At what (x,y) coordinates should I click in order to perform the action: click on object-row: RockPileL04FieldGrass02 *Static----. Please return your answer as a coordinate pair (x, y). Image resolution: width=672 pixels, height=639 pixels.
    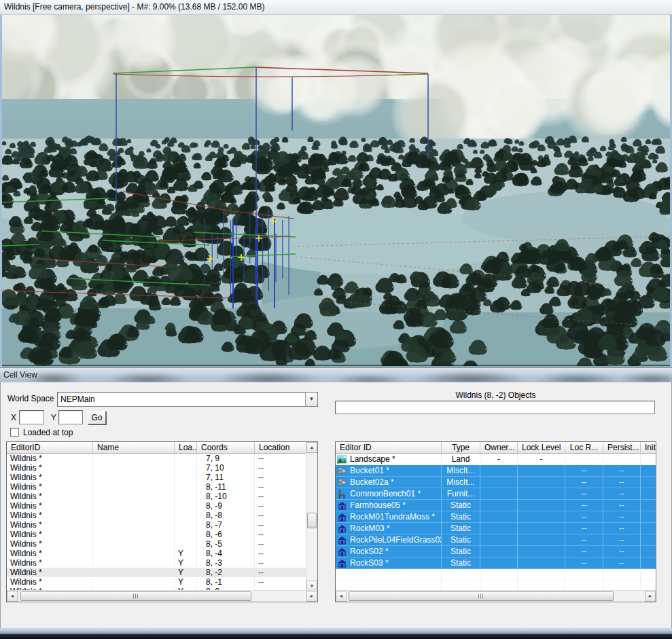
    Looking at the image, I should click on (496, 541).